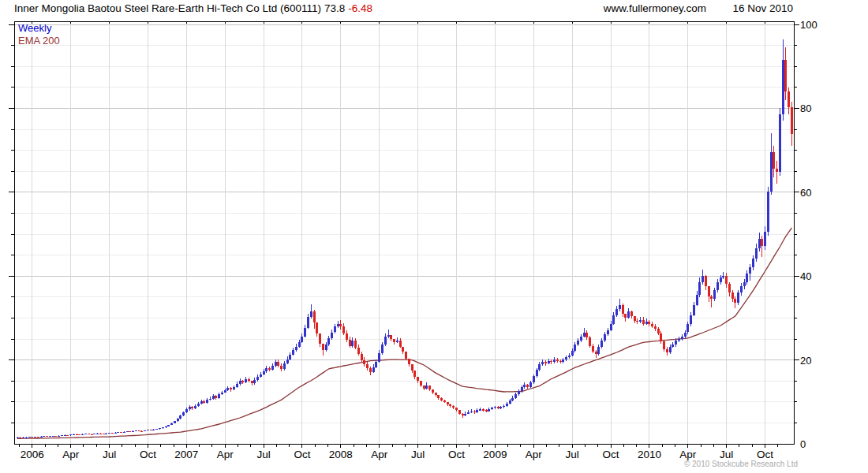 The image size is (868, 473). What do you see at coordinates (655, 8) in the screenshot?
I see `website-link: www.fullermoney.com` at bounding box center [655, 8].